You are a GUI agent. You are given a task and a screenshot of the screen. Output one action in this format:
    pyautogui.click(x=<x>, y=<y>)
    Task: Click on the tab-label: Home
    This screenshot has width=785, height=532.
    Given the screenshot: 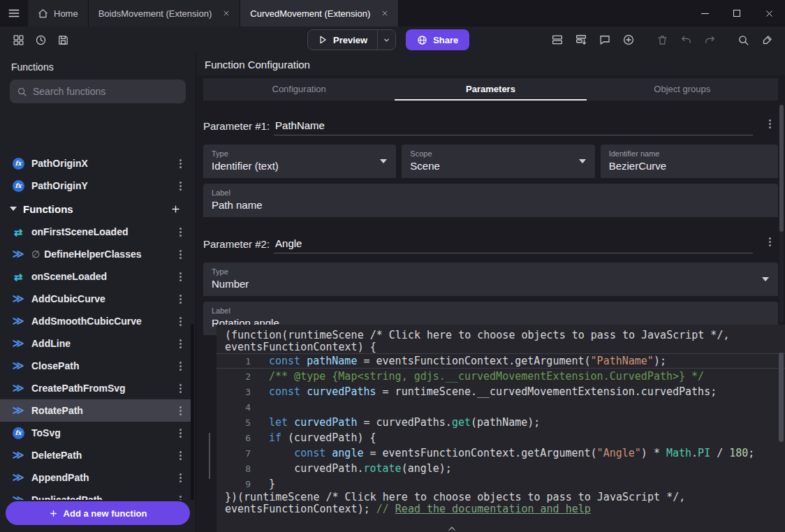 What is the action you would take?
    pyautogui.click(x=66, y=14)
    